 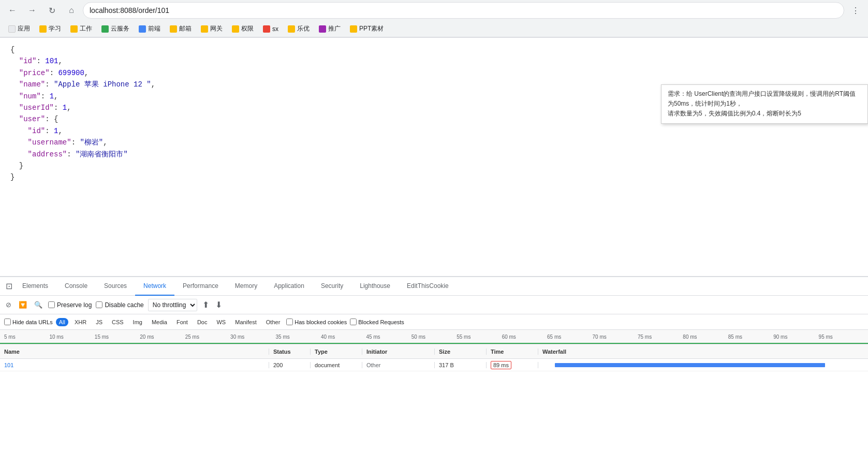 What do you see at coordinates (24, 29) in the screenshot?
I see `bookmark-label: 应用` at bounding box center [24, 29].